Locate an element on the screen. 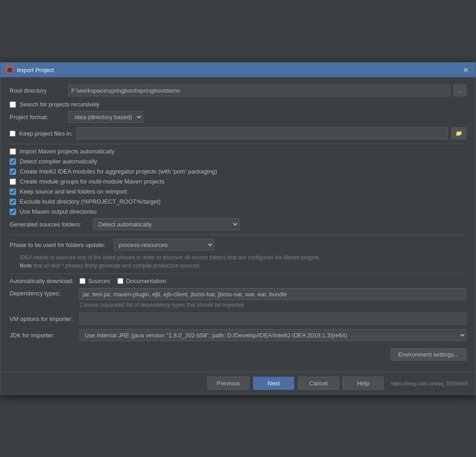 Image resolution: width=476 pixels, height=457 pixels. documentation-option: Documentation is located at coordinates (142, 281).